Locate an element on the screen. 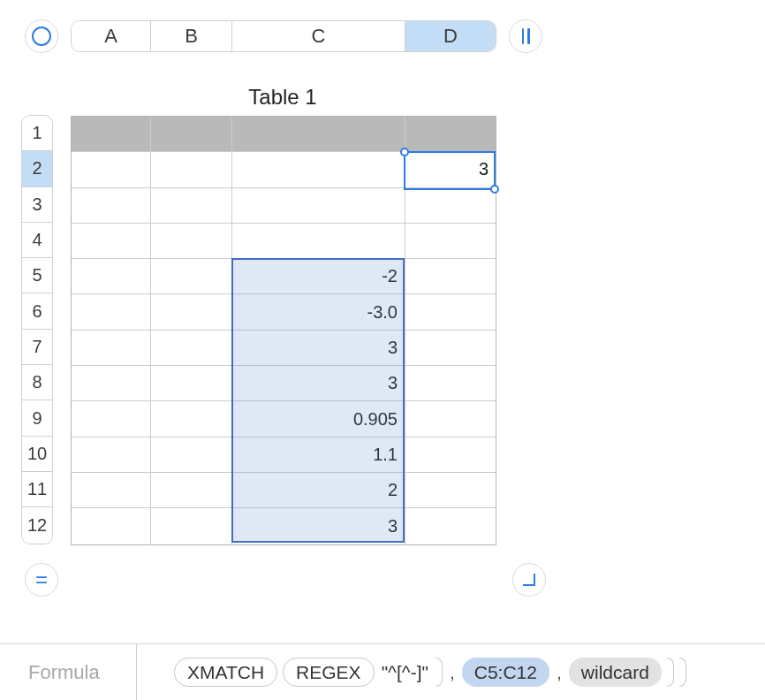  cell-D6 is located at coordinates (451, 312).